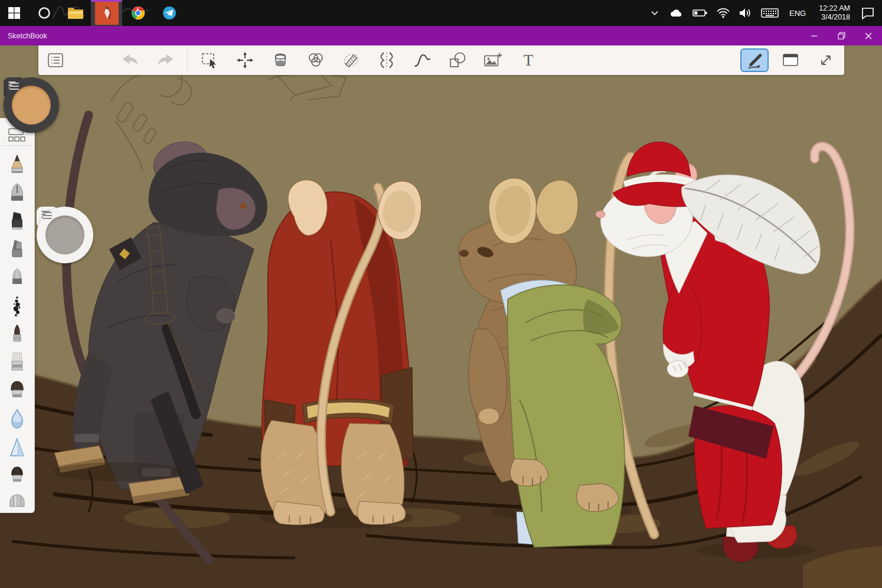 This screenshot has width=882, height=588. What do you see at coordinates (422, 60) in the screenshot?
I see `predictive-stroke-button` at bounding box center [422, 60].